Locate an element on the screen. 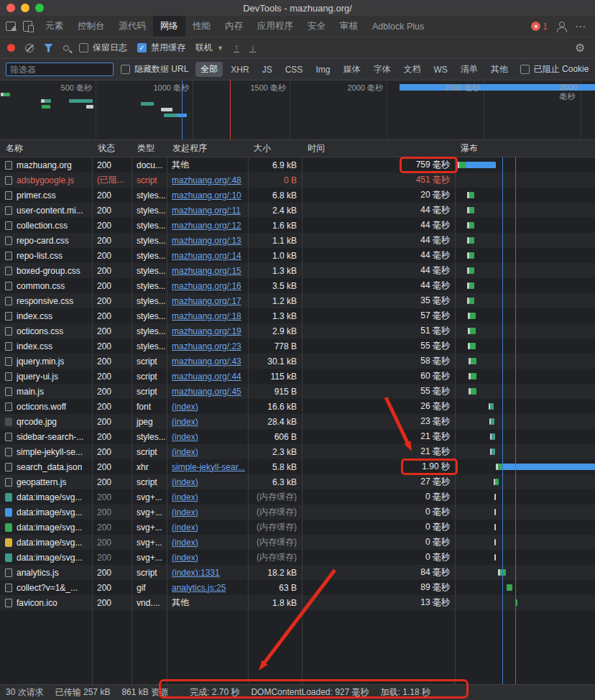  column-header-3: 类型 is located at coordinates (149, 148).